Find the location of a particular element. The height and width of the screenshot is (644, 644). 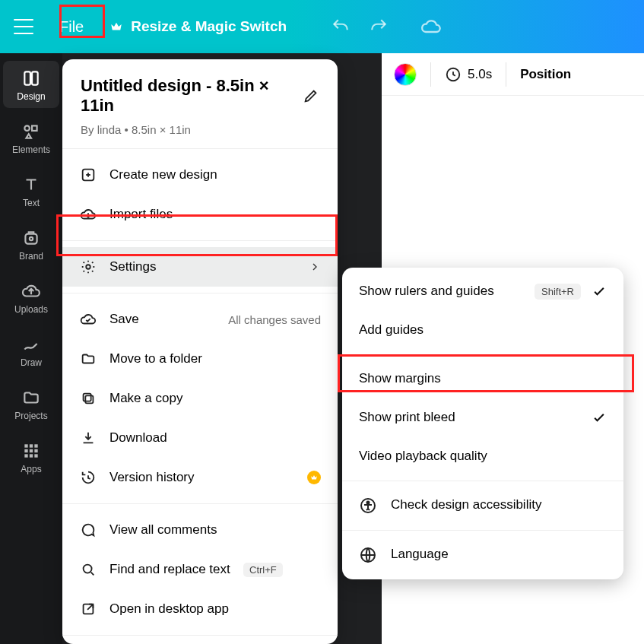

sidebar-item-brand: Brand is located at coordinates (31, 244).